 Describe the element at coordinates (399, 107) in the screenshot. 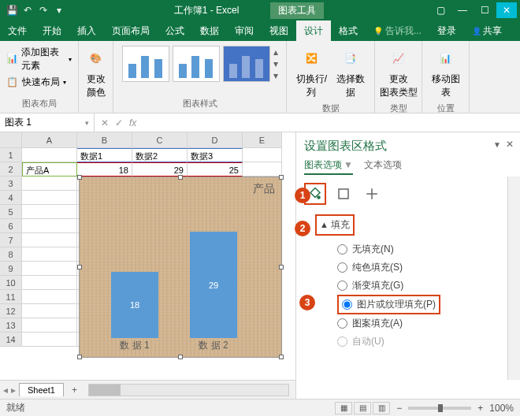

I see `type-group-label: 类型` at that location.